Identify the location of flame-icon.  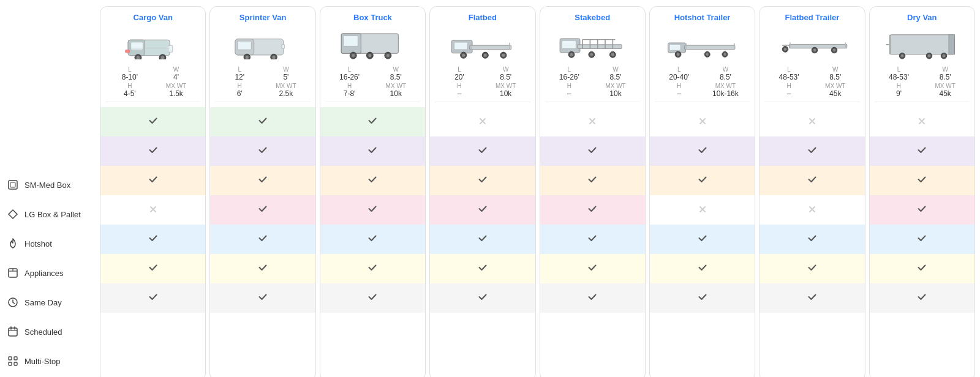
(13, 244).